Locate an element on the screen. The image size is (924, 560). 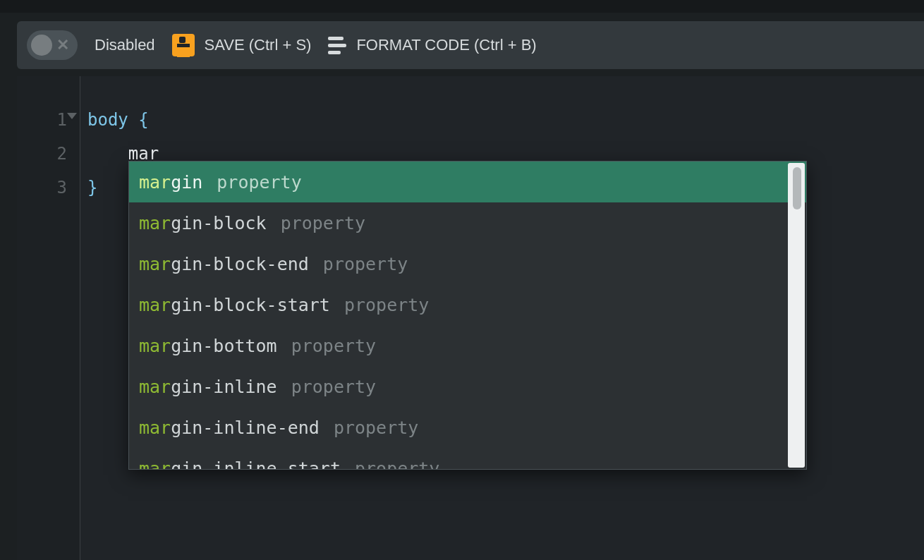
left-edge is located at coordinates (6, 286).